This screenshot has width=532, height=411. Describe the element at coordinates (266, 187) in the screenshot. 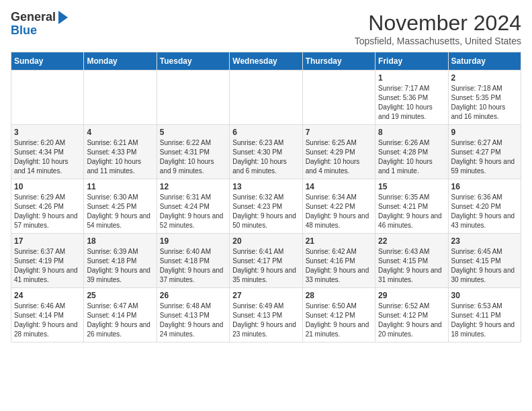

I see `day-number: 13` at that location.